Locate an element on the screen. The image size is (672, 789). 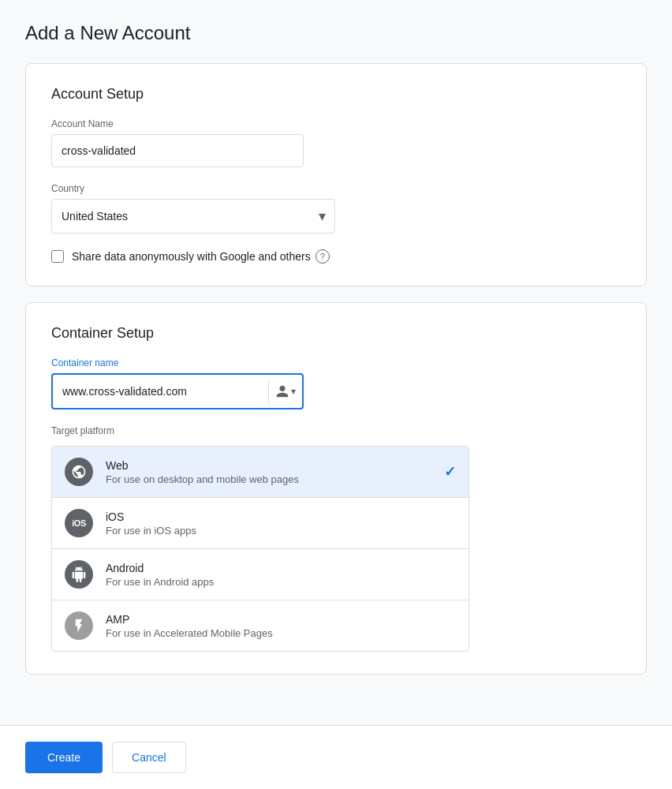
footer-buttons: Create Cancel is located at coordinates (336, 757).